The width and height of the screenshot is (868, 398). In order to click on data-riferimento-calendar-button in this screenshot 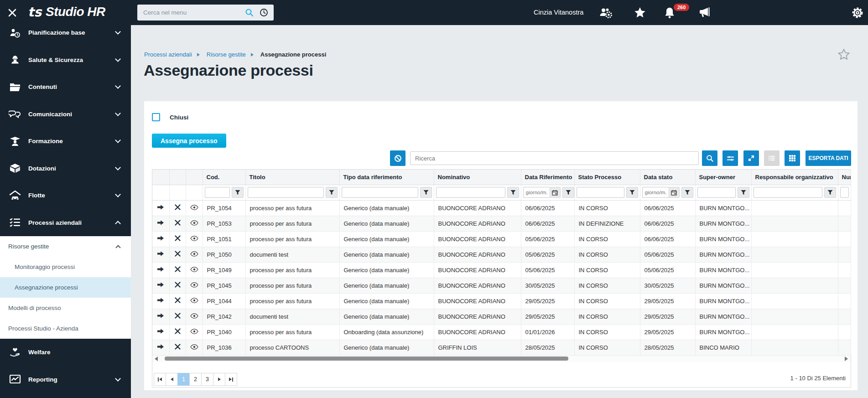, I will do `click(555, 192)`.